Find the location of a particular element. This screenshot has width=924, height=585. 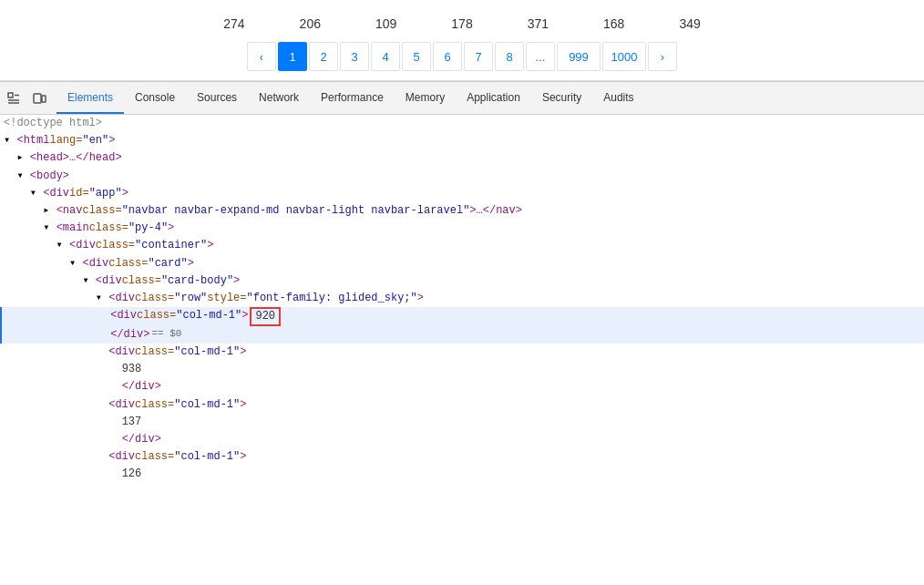

top-area: 274 206 109 178 371 168 349 ‹ 1 2 3 4 5 … is located at coordinates (462, 40).